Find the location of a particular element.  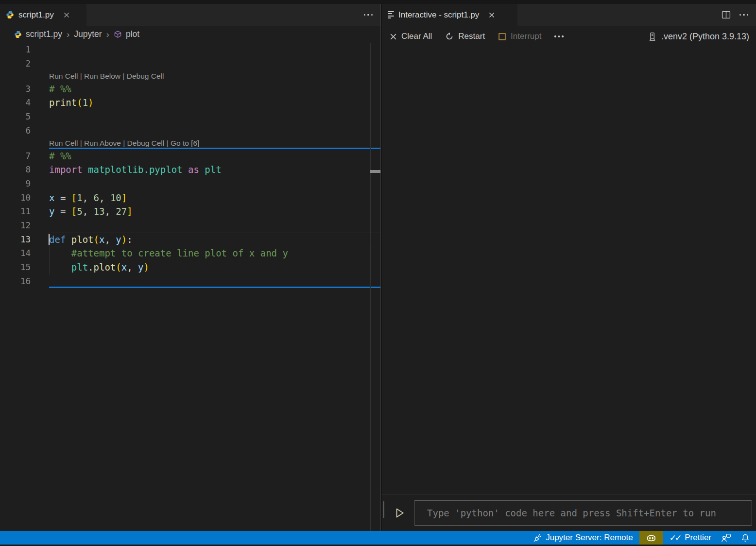

feedback-status is located at coordinates (726, 538).